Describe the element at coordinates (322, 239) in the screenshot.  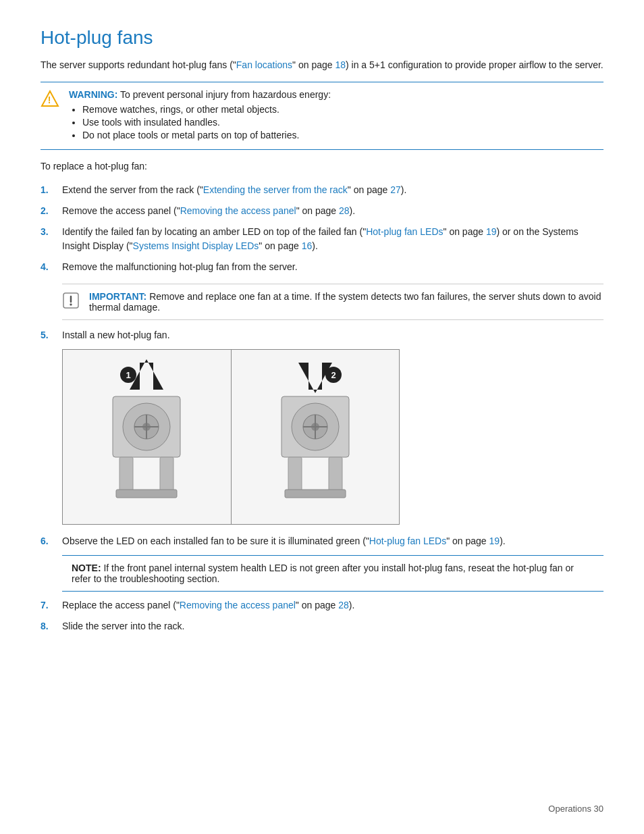
I see `step-3: 3. Identify the failed fan by locating a…` at that location.